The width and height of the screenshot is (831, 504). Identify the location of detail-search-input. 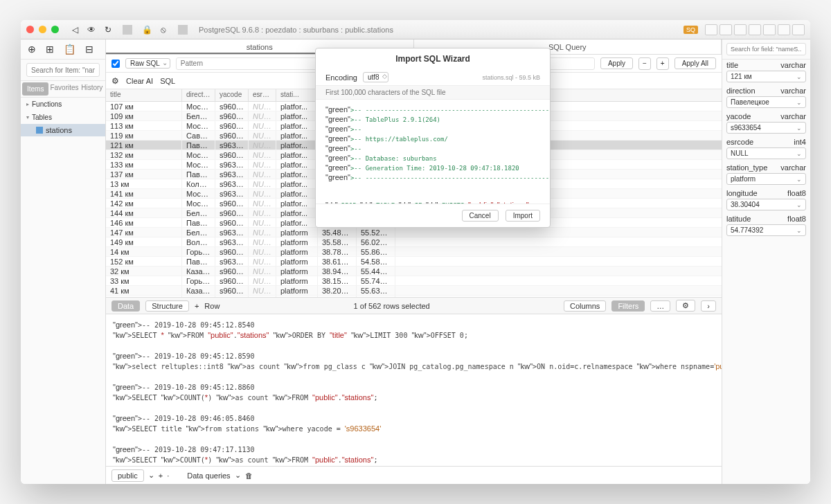
(766, 49).